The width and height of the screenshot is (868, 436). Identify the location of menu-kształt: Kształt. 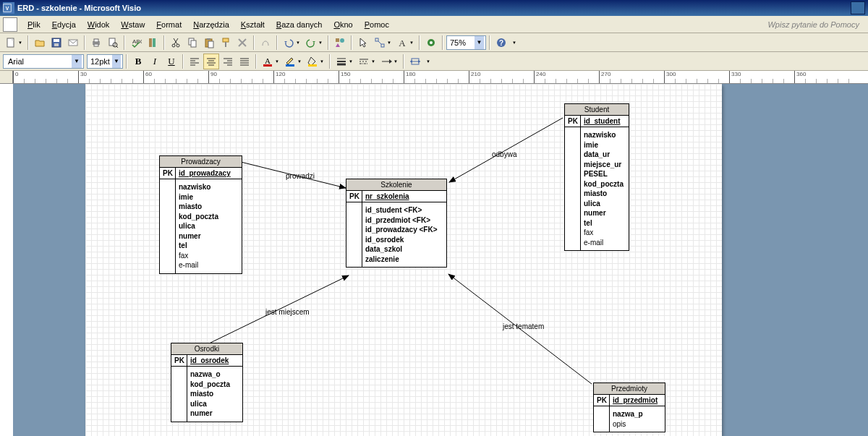
(253, 25).